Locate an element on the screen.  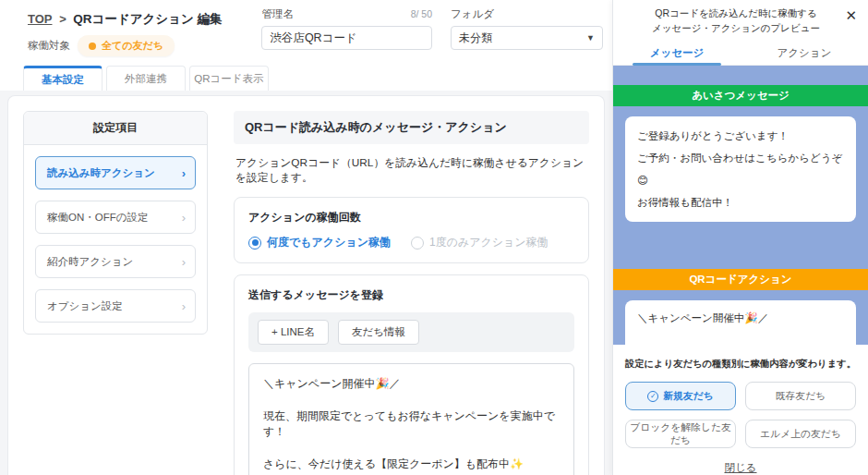
preview-title: QRコードを読み込んだ時に稼働する メッセージ・アクションのプレビュー is located at coordinates (741, 18).